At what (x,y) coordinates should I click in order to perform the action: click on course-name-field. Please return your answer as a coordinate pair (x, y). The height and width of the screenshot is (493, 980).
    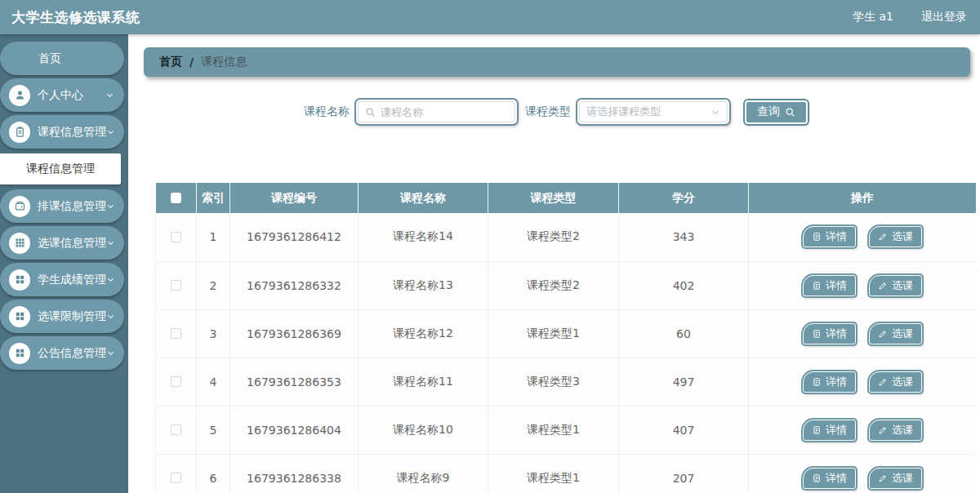
    Looking at the image, I should click on (436, 112).